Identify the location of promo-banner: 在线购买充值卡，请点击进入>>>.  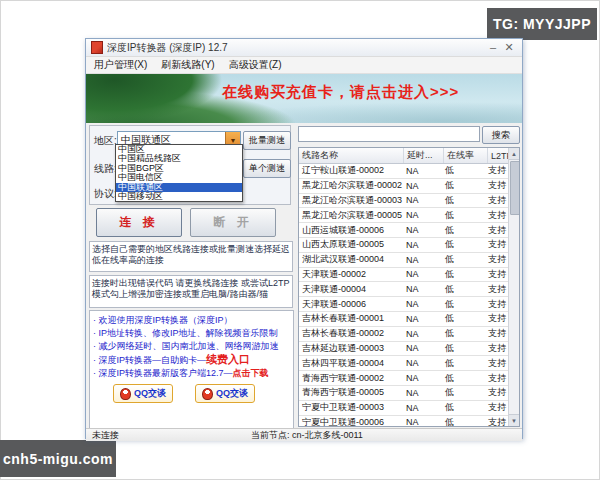
(304, 98).